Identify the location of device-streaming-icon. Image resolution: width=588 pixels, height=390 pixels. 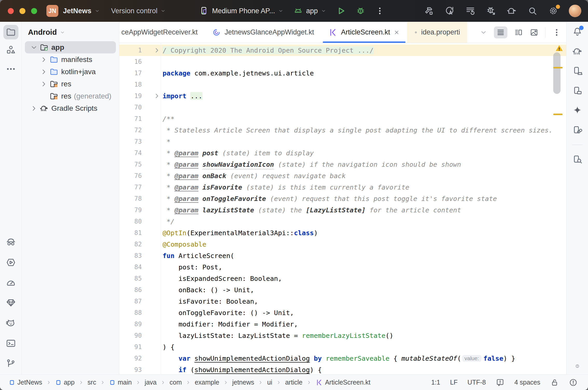
(577, 130).